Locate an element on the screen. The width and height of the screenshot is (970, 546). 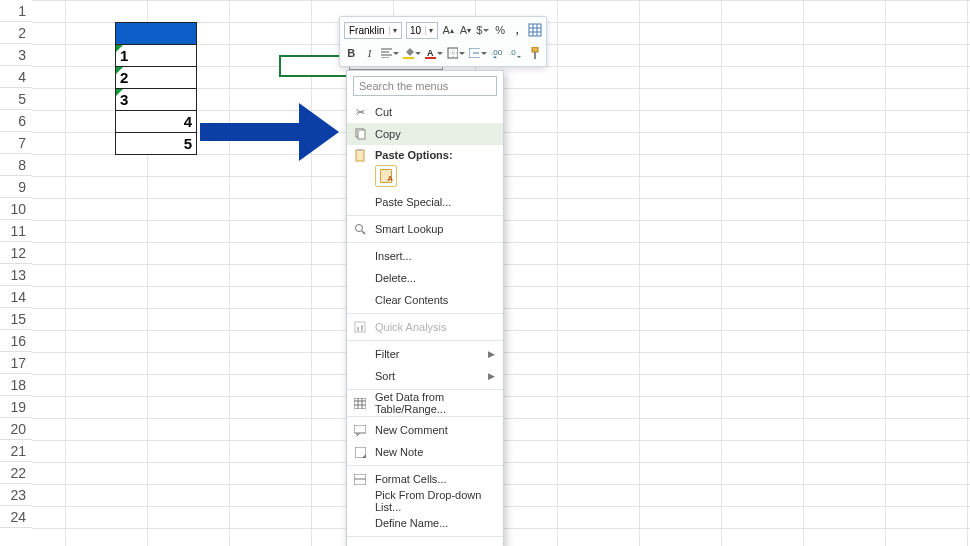
row-header: 9 is located at coordinates (16, 187).